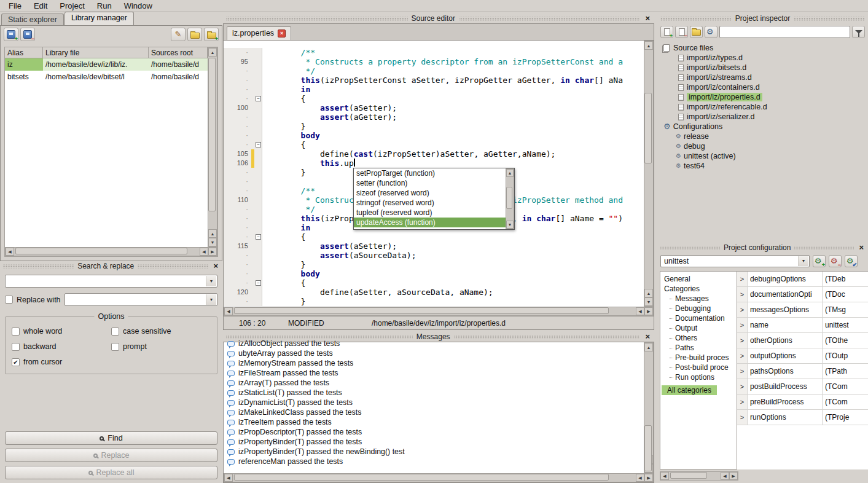  What do you see at coordinates (649, 173) in the screenshot?
I see `editor-vertical-scrollbar: ▲ ▲ ▼` at bounding box center [649, 173].